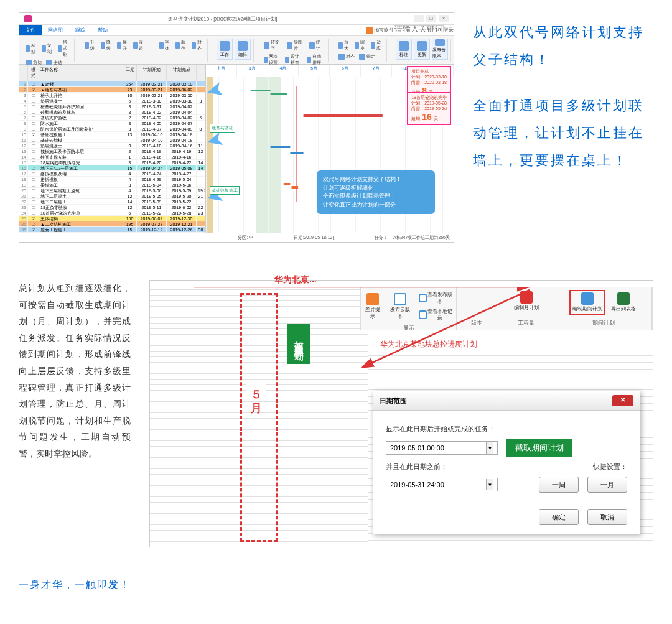  I want to click on table-row: 1 ☑ ▲1#楼 354 2019-03-21 2020-03-10, so click(112, 85).